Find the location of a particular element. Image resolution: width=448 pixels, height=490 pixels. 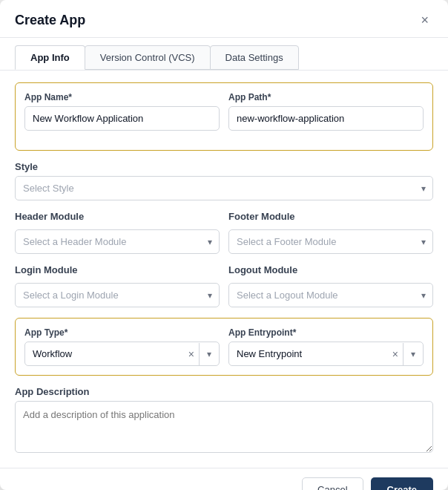

app-entrypoint-value: New Entrypoint is located at coordinates (309, 353).